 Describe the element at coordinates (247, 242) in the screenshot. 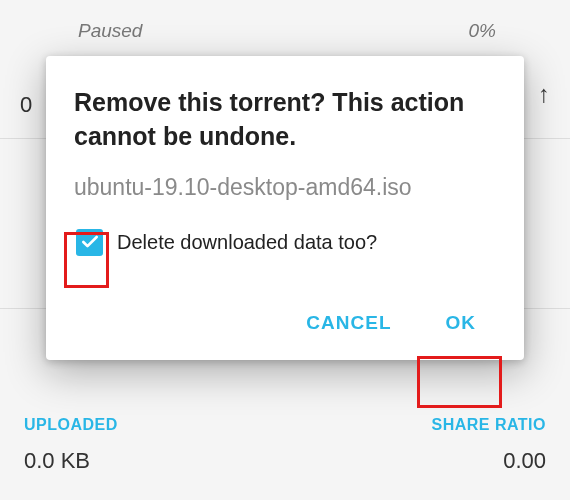

I see `delete-data-label: Delete downloaded data too?` at that location.